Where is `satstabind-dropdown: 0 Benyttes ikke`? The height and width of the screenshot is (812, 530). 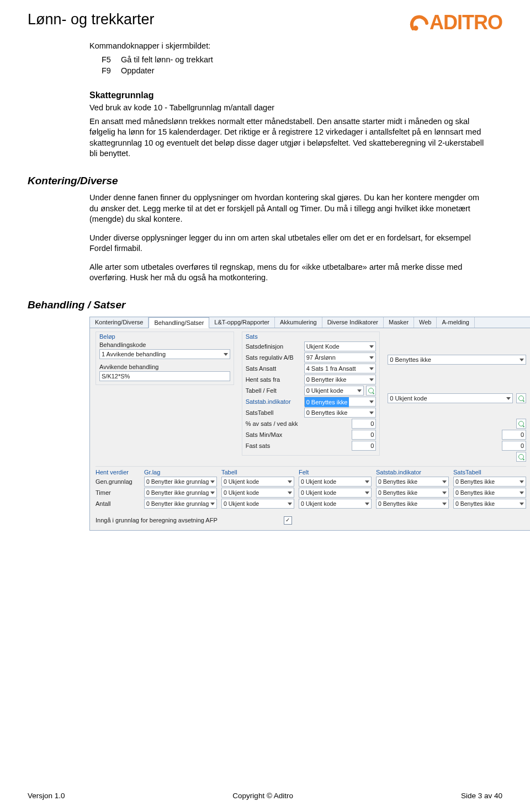 satstabind-dropdown: 0 Benyttes ikke is located at coordinates (340, 402).